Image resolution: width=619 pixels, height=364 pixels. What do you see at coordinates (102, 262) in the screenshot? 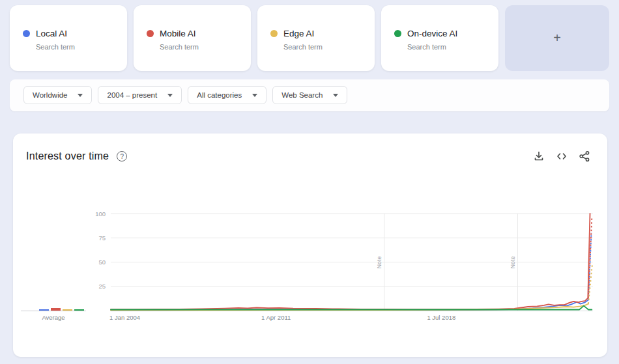
I see `svg-text: 50` at bounding box center [102, 262].